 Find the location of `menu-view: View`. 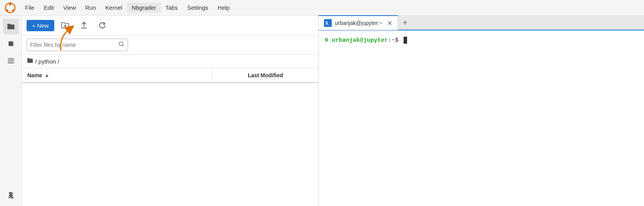

menu-view: View is located at coordinates (69, 8).